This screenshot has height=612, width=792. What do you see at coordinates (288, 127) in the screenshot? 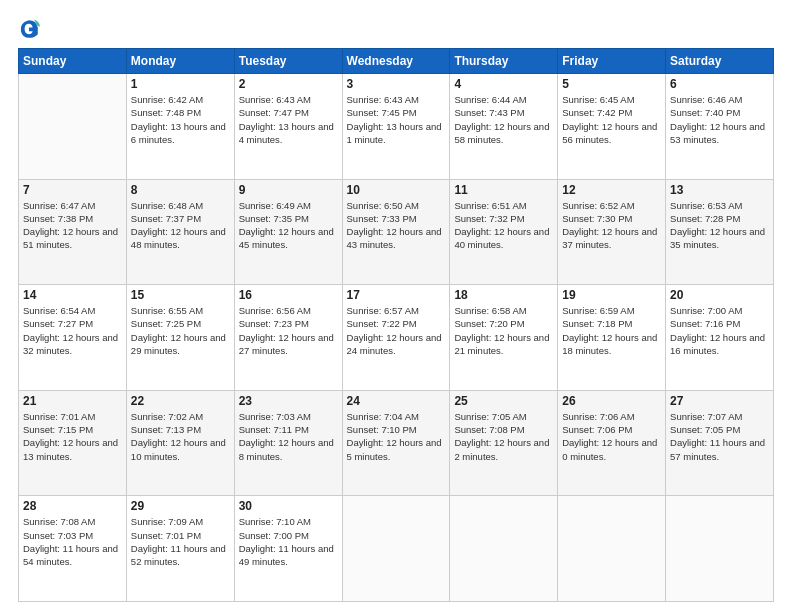
I see `calendar-cell: 2Sunrise: 6:43 AMSunset: 7:47 PMDaylight…` at bounding box center [288, 127].